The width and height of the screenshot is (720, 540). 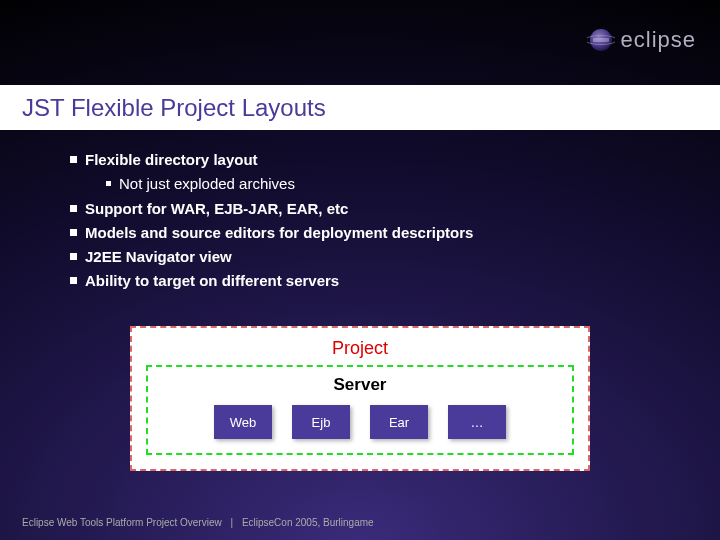 I want to click on modules-row: Web Ejb Ear …, so click(x=360, y=422).